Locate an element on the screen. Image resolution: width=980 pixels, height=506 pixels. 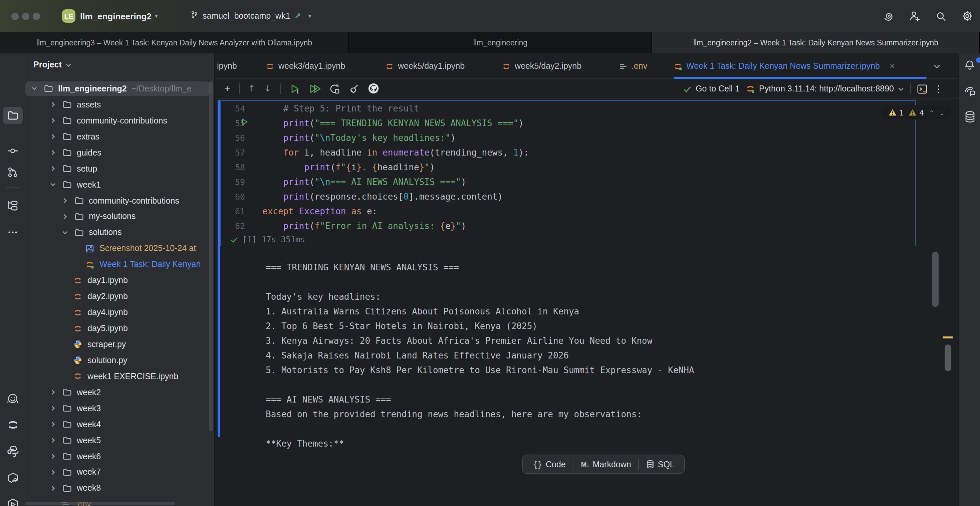
run-all-cells-icon is located at coordinates (314, 88).